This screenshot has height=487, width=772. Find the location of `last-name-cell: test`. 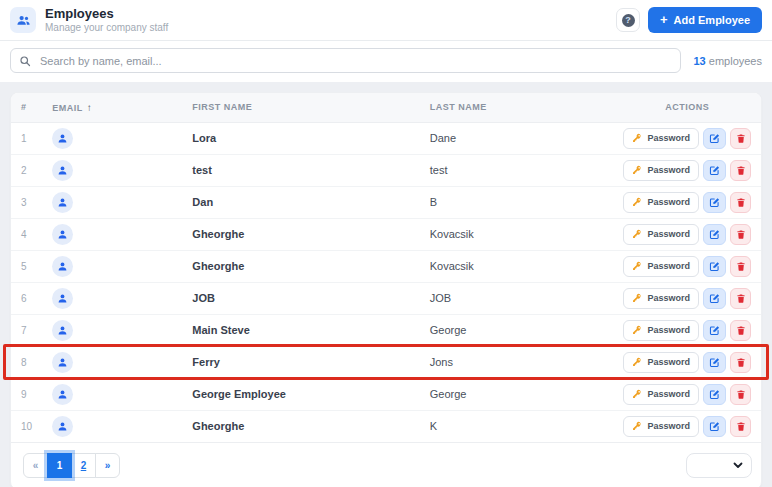

last-name-cell: test is located at coordinates (517, 170).